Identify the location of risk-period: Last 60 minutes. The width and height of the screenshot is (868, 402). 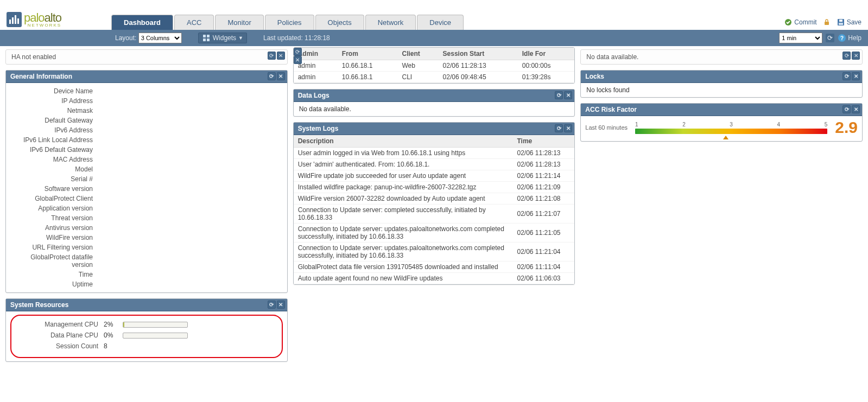
(606, 127).